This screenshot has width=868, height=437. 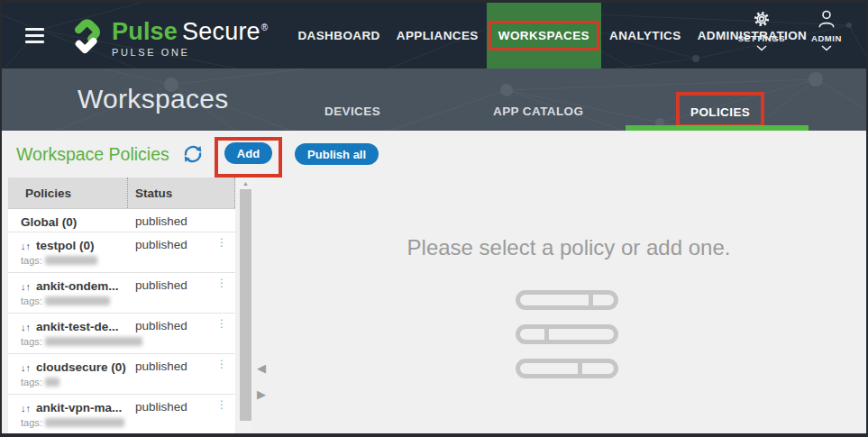 I want to click on scrollbar: ▲, so click(x=245, y=305).